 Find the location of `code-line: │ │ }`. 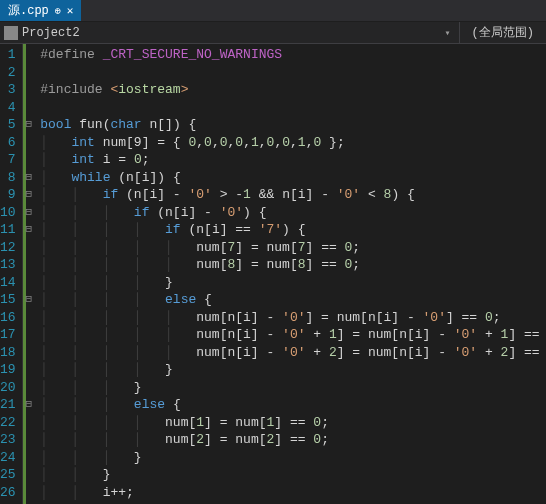

code-line: │ │ } is located at coordinates (293, 475).